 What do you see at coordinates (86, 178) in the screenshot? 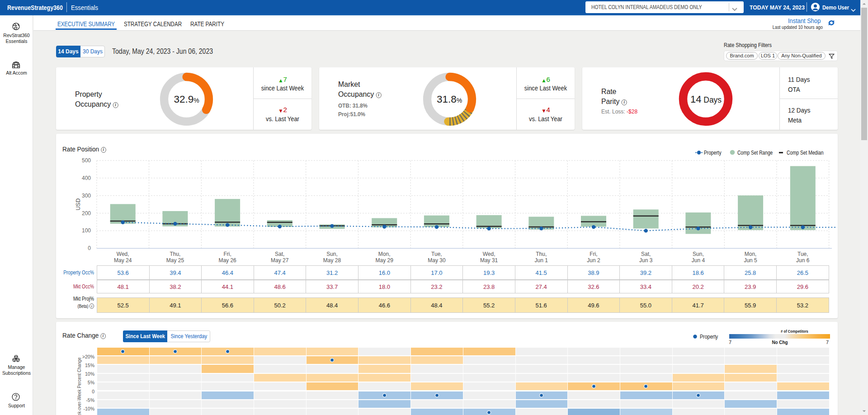
I see `svg-text: 400` at bounding box center [86, 178].